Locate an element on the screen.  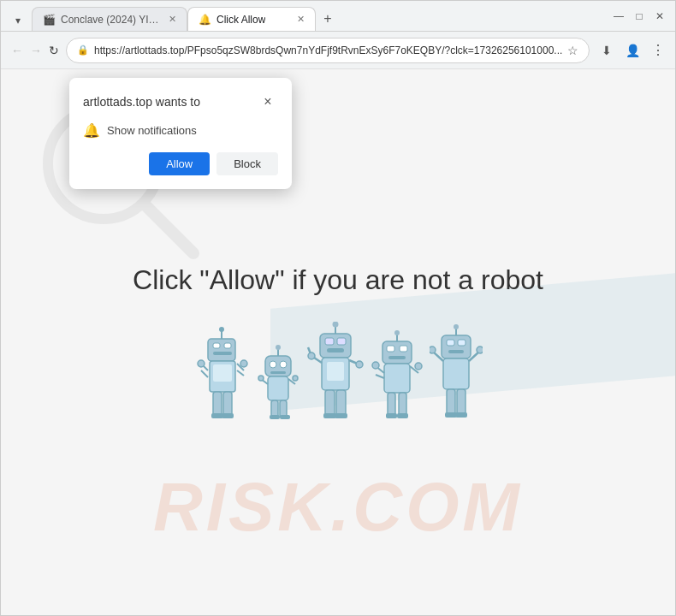
tab-bar: ▾ 🎬 Conclave (2024) YIFY - Downlo... ✕ 🔔… is located at coordinates (304, 15).